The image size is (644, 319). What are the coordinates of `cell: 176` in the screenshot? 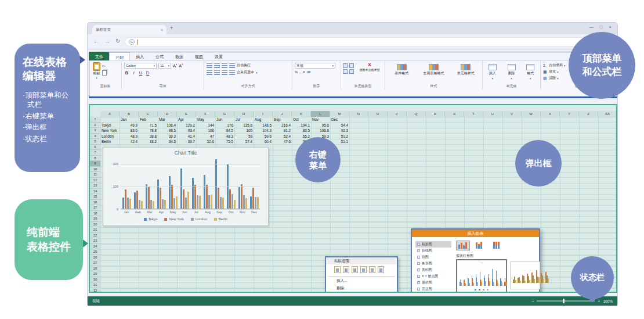 It's located at (225, 126).